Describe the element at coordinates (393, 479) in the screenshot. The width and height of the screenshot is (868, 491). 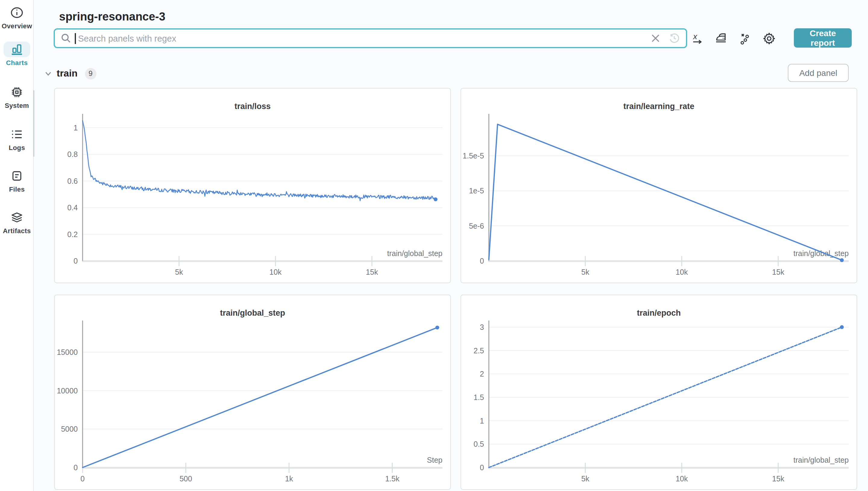
I see `svg-text: 1.5k` at that location.